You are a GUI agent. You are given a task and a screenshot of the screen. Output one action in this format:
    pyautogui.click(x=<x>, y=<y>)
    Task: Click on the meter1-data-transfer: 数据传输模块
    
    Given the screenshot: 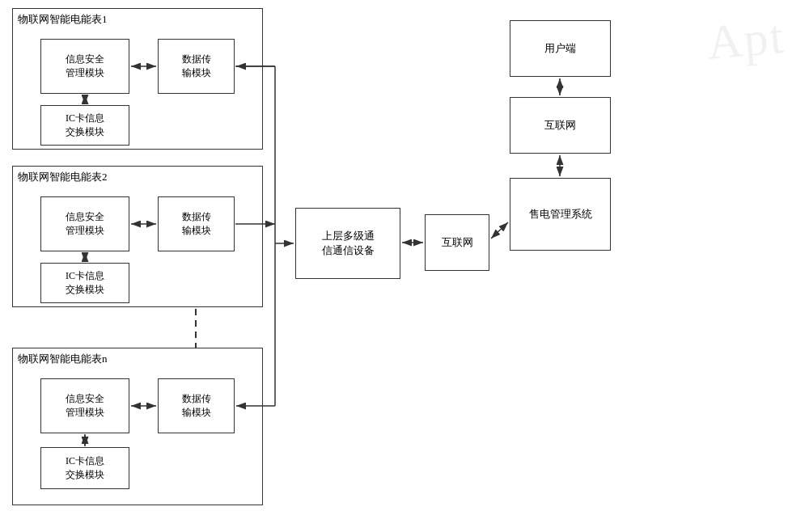 What is the action you would take?
    pyautogui.click(x=196, y=66)
    